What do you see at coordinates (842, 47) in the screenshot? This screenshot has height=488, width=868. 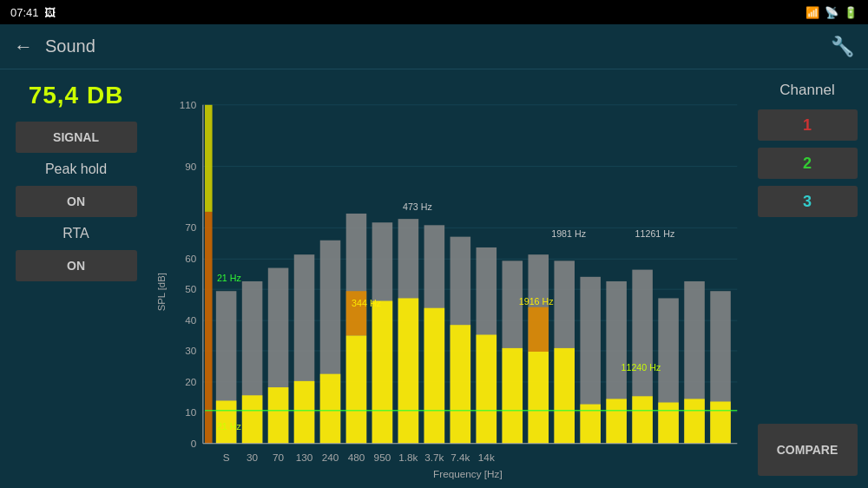 I see `settings-icon: 🔧` at bounding box center [842, 47].